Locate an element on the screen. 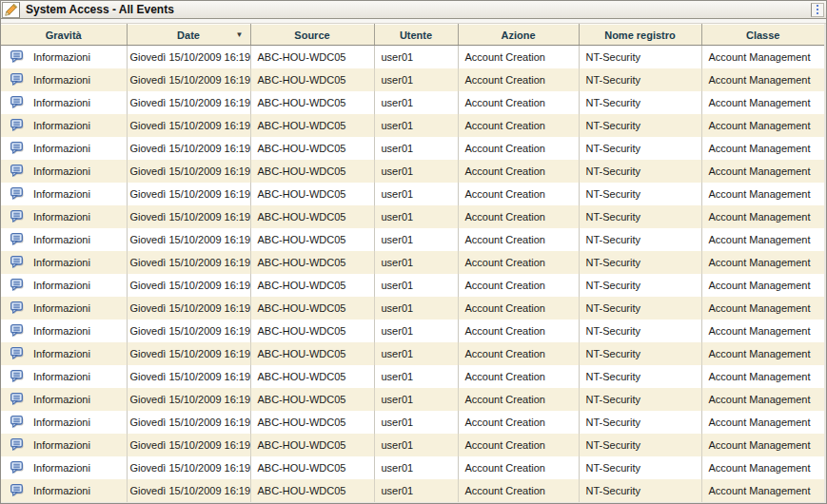 The width and height of the screenshot is (827, 504). personalize-view-button is located at coordinates (11, 10).